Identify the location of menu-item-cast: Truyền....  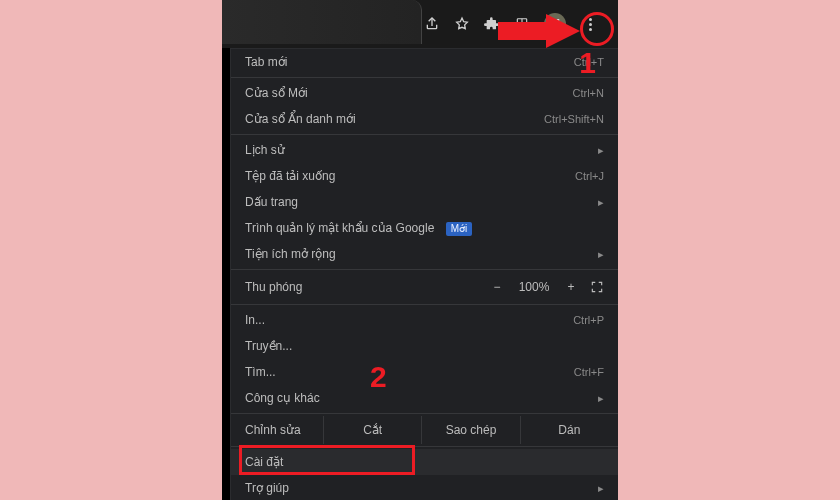
(424, 346).